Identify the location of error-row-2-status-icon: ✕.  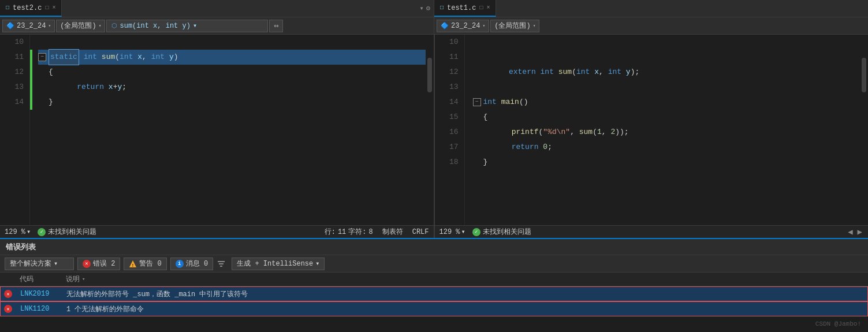
(8, 309).